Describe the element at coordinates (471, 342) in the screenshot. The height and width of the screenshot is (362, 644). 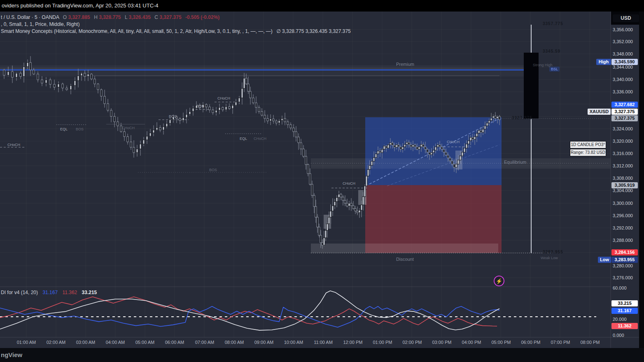
I see `time-tick: 04:00 PM` at that location.